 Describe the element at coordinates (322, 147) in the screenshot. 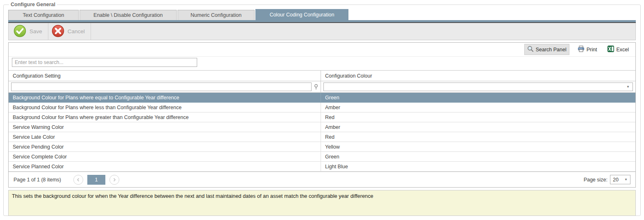

I see `table-row: Service Pending Color Yellow` at that location.